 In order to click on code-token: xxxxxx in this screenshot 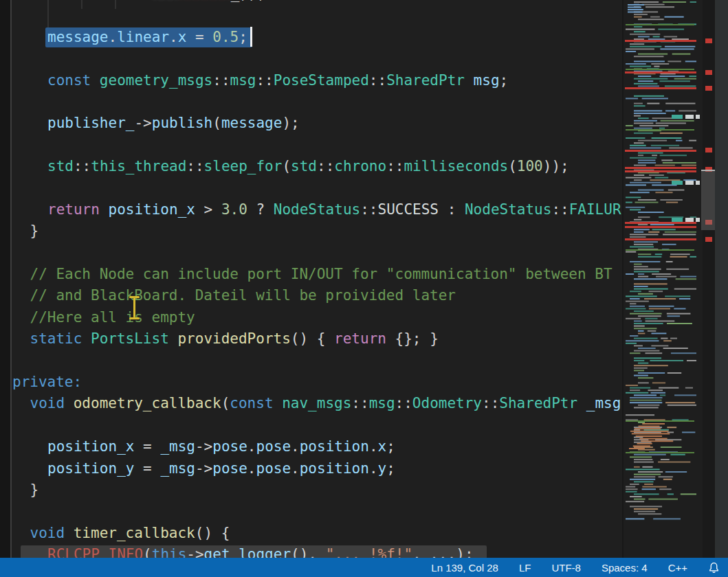, I will do `click(205, 1)`.